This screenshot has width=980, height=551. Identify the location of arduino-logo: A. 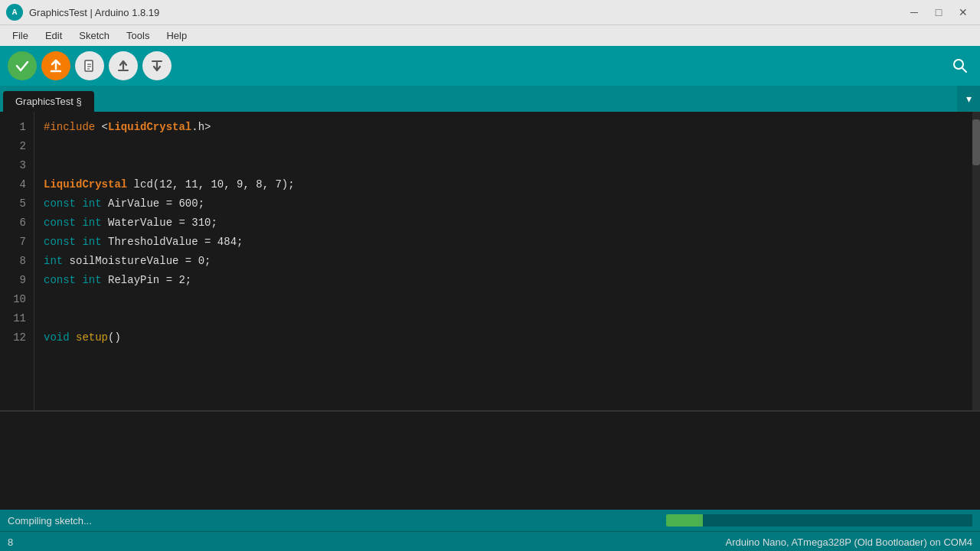
(15, 12).